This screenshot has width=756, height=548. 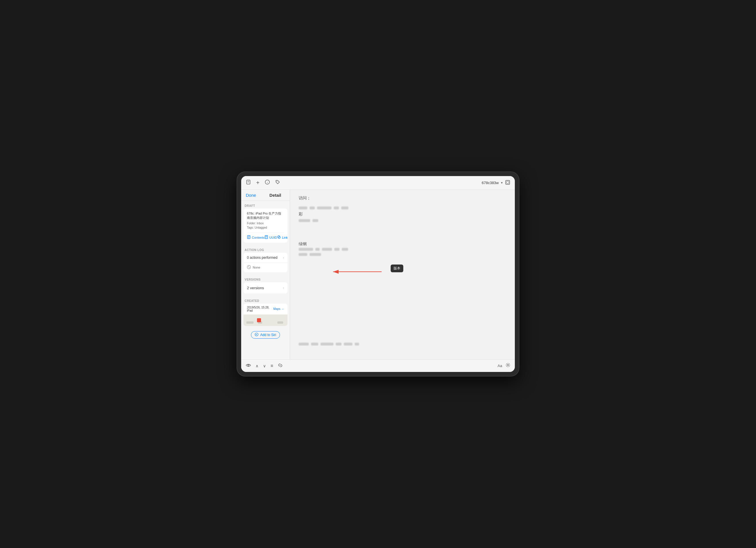 What do you see at coordinates (265, 216) in the screenshot?
I see `draft-title: 678c: iPad Pro 生产力指南音频内容计划` at bounding box center [265, 216].